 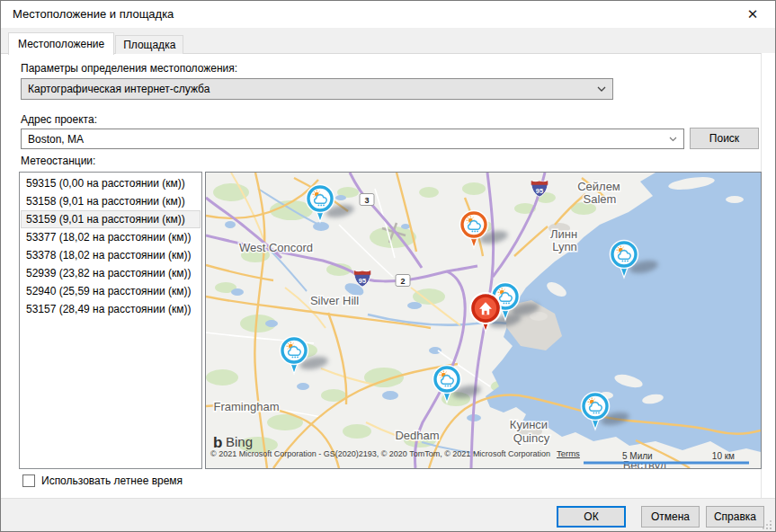 What do you see at coordinates (532, 439) in the screenshot?
I see `place-label: Quincy` at bounding box center [532, 439].